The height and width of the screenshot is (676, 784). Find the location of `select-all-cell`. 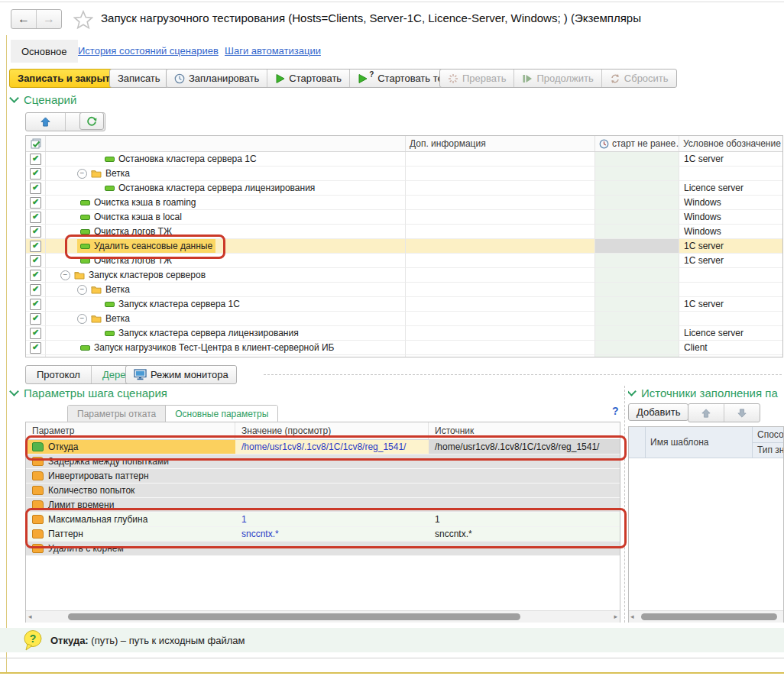

select-all-cell is located at coordinates (36, 144).